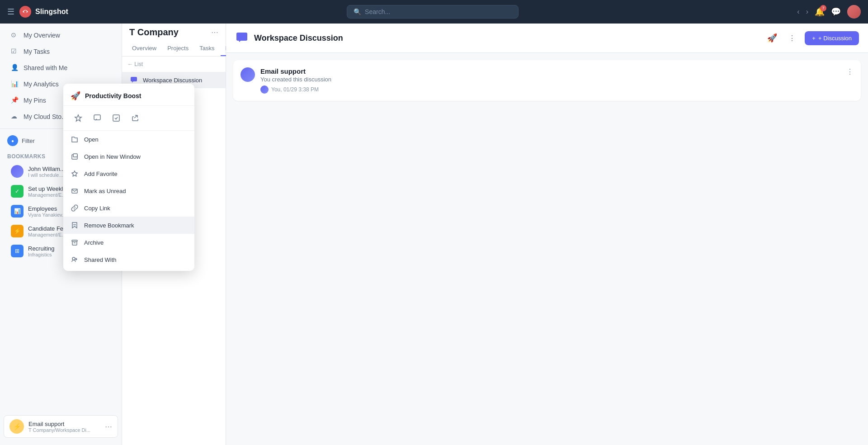  What do you see at coordinates (101, 174) in the screenshot?
I see `ctx-add-favorite-label: Add Favorite` at bounding box center [101, 174].